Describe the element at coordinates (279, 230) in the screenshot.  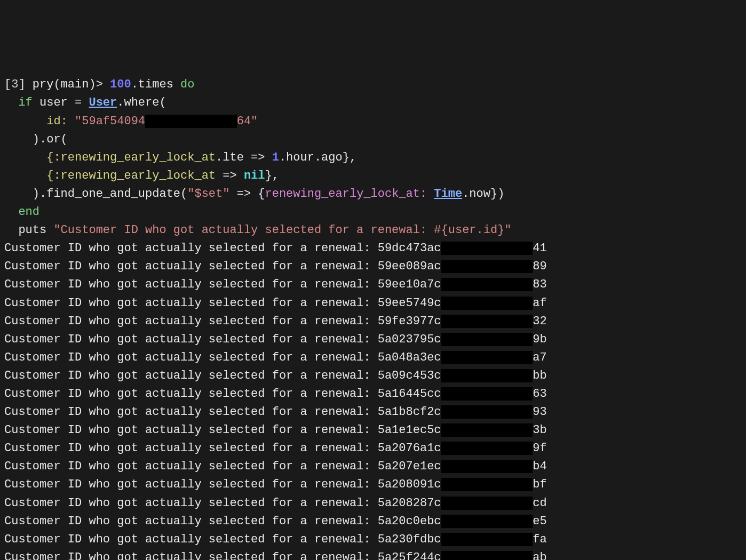
I see `code-puts-string: "Customer ID who got actually selected f…` at that location.